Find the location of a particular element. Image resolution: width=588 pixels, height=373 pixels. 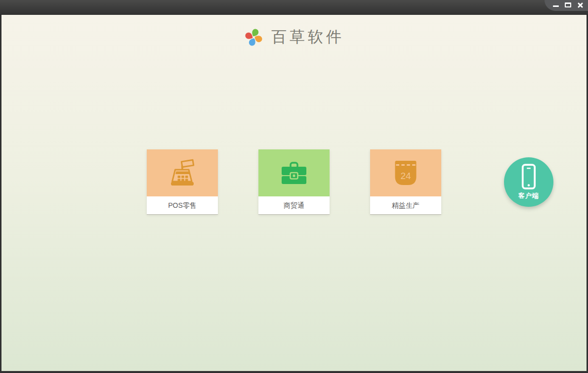

app-title: 百草软件 is located at coordinates (308, 37).